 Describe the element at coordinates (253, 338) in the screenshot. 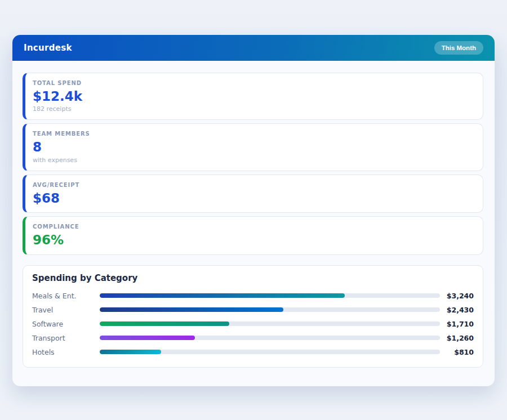

I see `chart-row: Transport $1,260` at that location.